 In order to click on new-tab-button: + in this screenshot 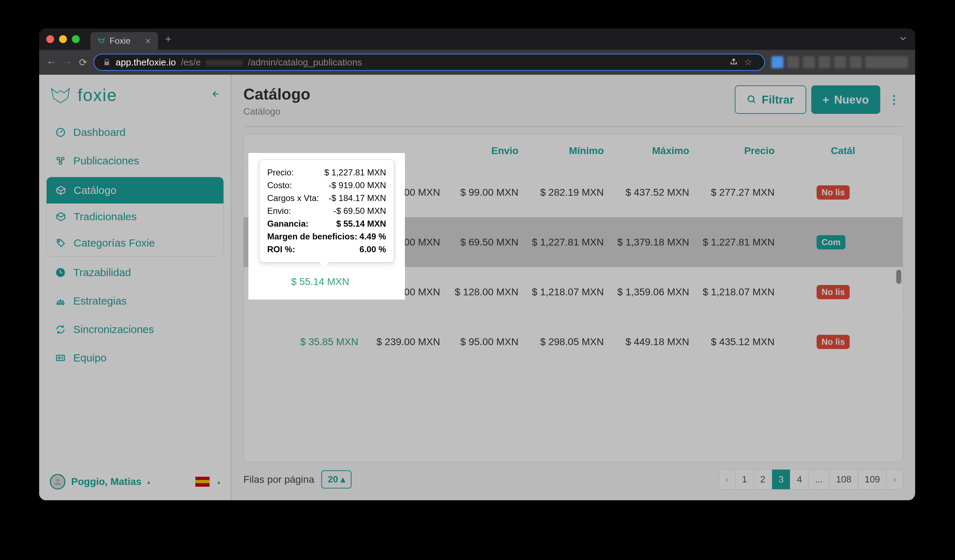, I will do `click(168, 39)`.